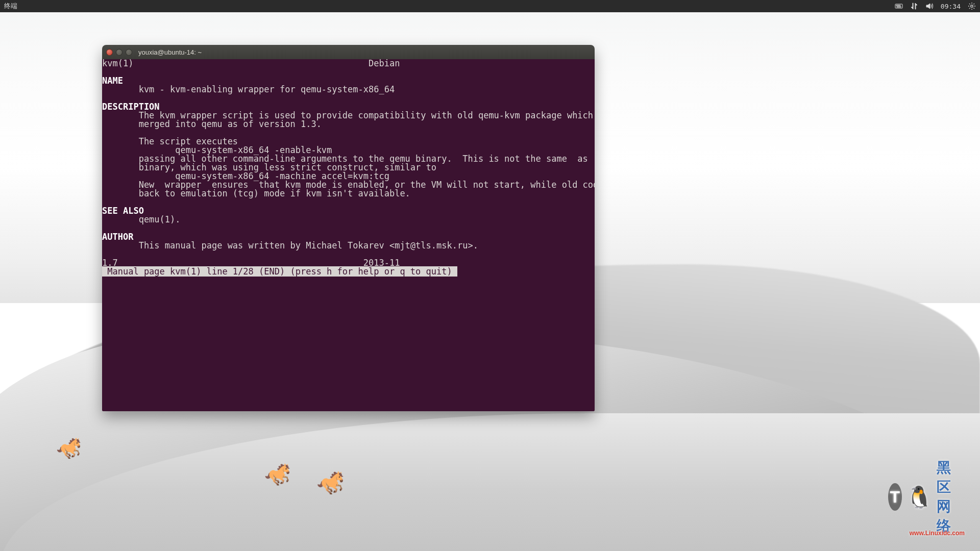  Describe the element at coordinates (937, 533) in the screenshot. I see `watermark-url: www.Linuxidc.com` at that location.